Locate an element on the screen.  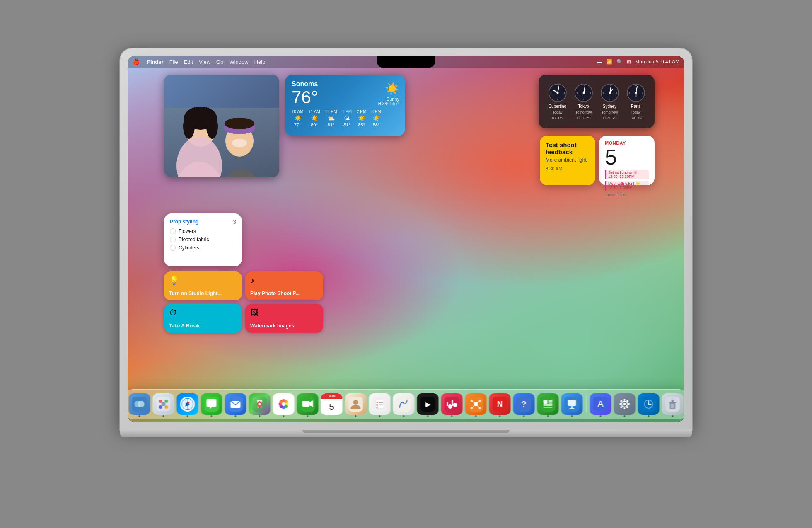
menu-view: View is located at coordinates (205, 62).